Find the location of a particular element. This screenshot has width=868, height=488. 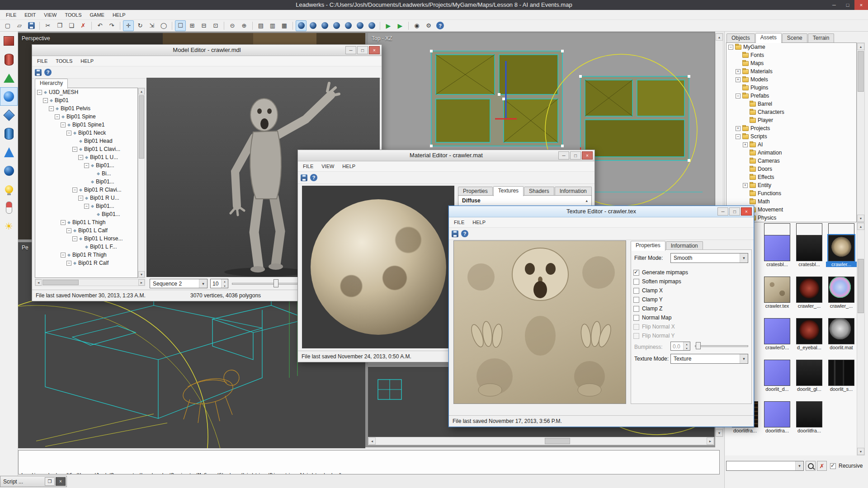

restore-button: ❐ is located at coordinates (50, 482).